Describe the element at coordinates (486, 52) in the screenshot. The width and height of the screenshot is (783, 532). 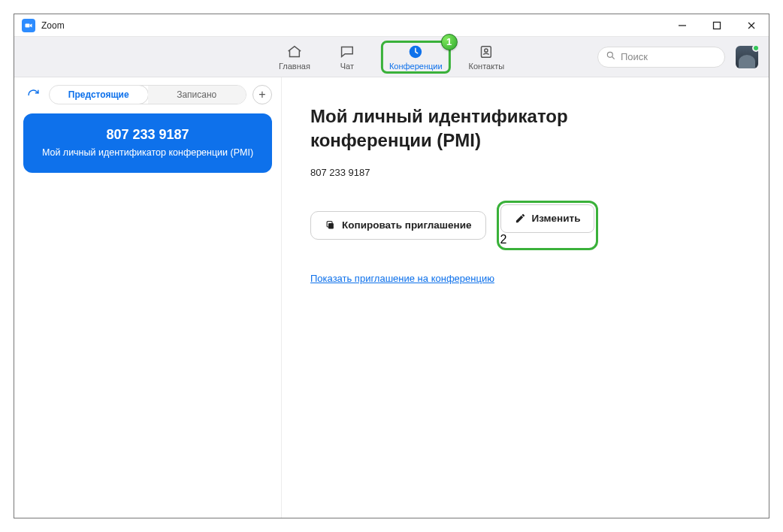
I see `contacts-icon` at that location.